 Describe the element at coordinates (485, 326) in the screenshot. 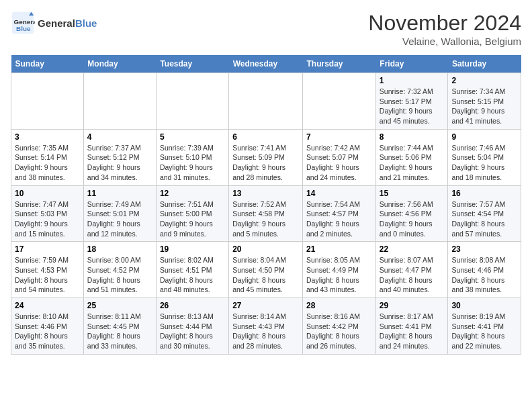

I see `calendar-cell: 30Sunrise: 8:19 AMSunset: 4:41 PMDayligh…` at that location.